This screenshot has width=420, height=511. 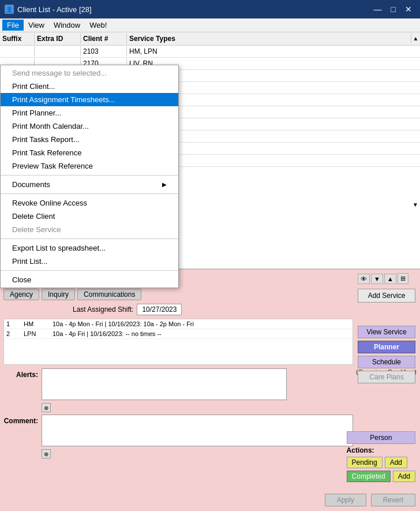 I want to click on menu-print-planner: Print Planner..., so click(x=89, y=113).